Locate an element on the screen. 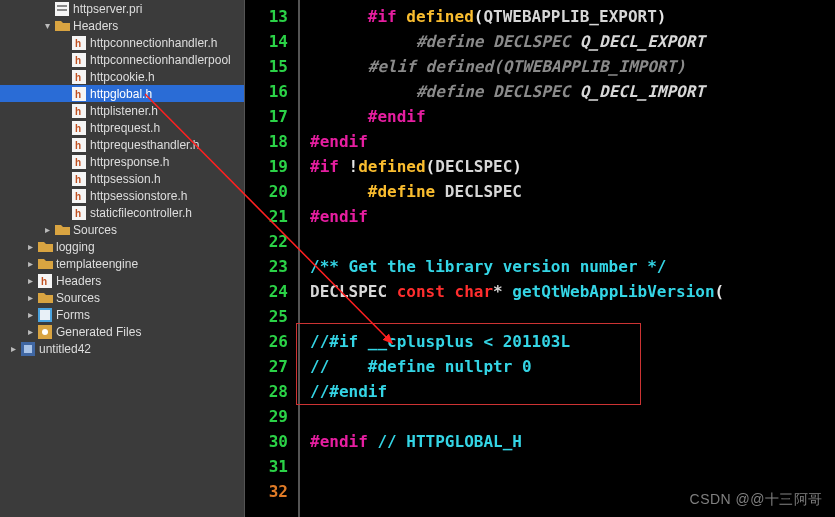  tree-item-staticfilecontroller-h: hstaticfilecontroller.h is located at coordinates (122, 212).